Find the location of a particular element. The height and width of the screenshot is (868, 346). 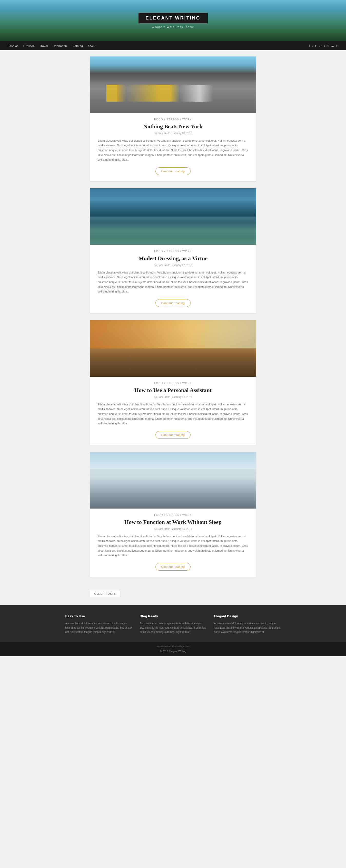

footer-url: www.inheritancefirstcollege.com is located at coordinates (173, 646).